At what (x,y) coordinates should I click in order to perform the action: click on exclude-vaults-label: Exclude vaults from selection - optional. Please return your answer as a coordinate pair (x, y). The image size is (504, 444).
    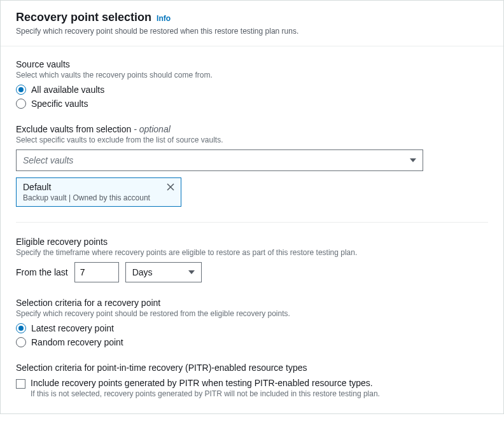
    Looking at the image, I should click on (252, 129).